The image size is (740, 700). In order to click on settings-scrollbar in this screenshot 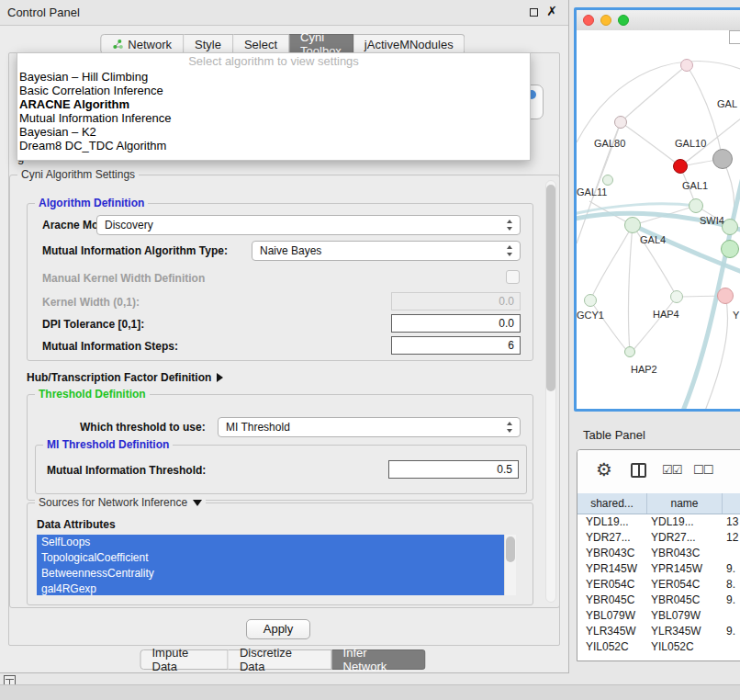, I will do `click(551, 391)`.